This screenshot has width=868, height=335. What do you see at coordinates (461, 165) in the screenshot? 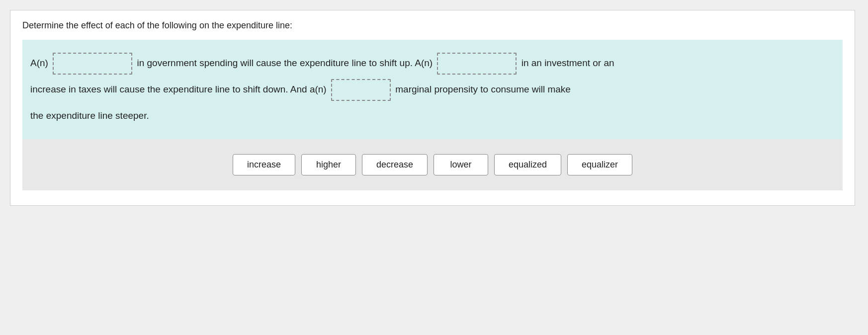
I see `word-tile-lower: lower` at bounding box center [461, 165].